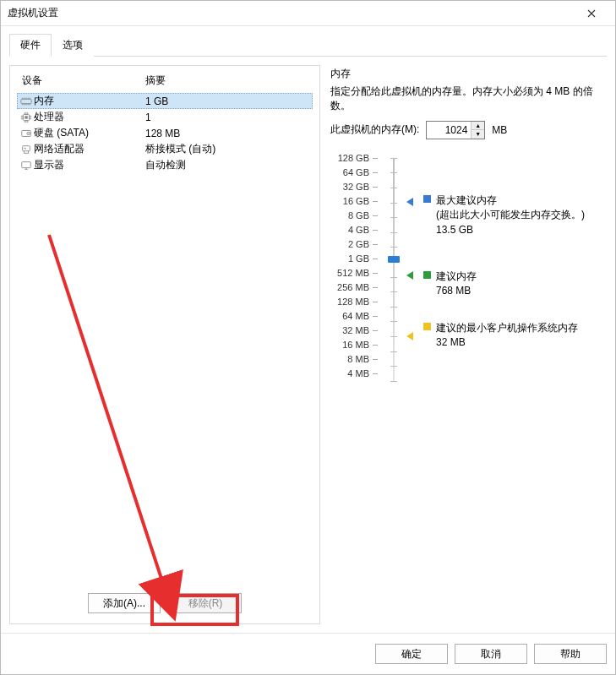 Image resolution: width=616 pixels, height=675 pixels. What do you see at coordinates (356, 159) in the screenshot?
I see `slider-tick-label: 128 GB` at bounding box center [356, 159].